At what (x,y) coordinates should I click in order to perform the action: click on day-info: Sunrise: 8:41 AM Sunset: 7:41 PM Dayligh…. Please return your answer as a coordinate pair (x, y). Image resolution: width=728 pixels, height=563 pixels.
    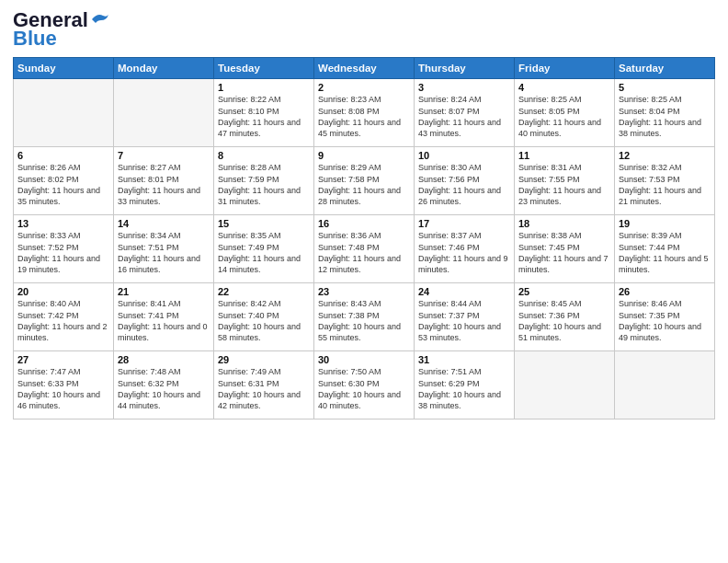
    Looking at the image, I should click on (164, 320).